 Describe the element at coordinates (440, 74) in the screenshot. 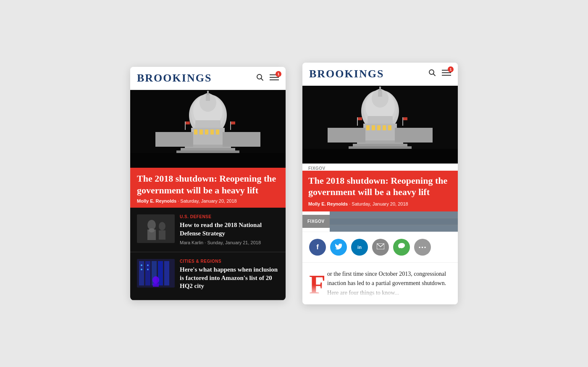

I see `header-icons-right: 1` at that location.